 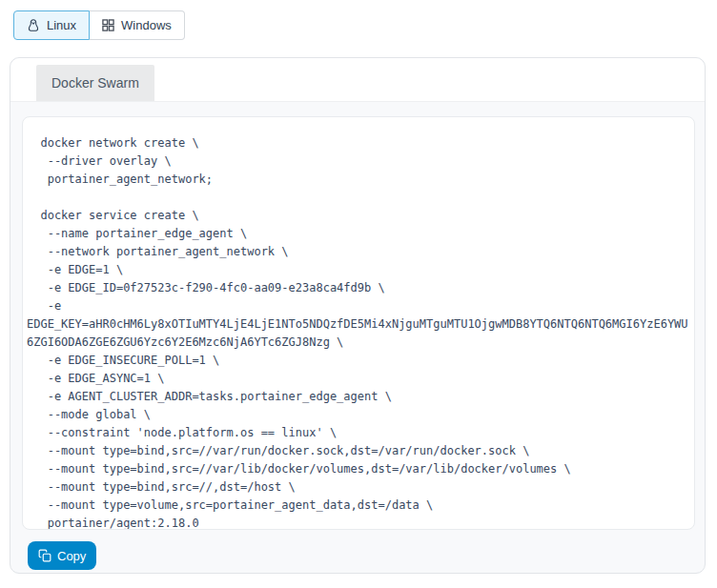 What do you see at coordinates (358, 379) in the screenshot?
I see `code-line: -e EDGE_ASYNC=1 \` at bounding box center [358, 379].